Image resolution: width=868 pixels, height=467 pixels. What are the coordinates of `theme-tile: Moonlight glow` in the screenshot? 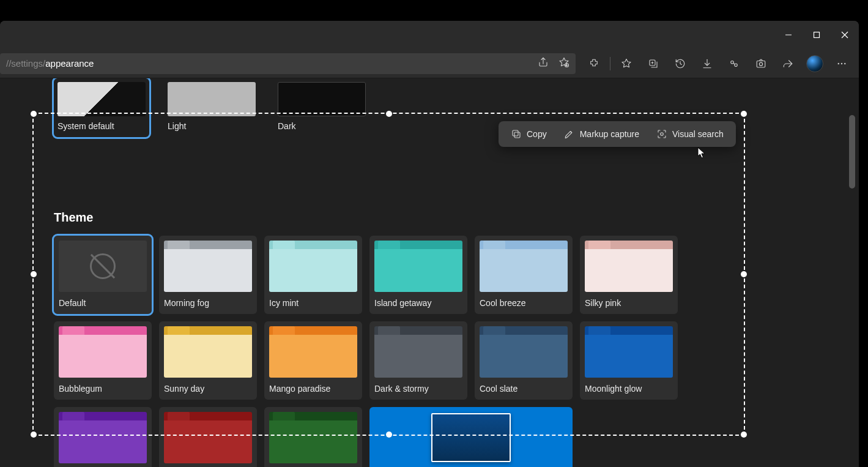 It's located at (629, 361).